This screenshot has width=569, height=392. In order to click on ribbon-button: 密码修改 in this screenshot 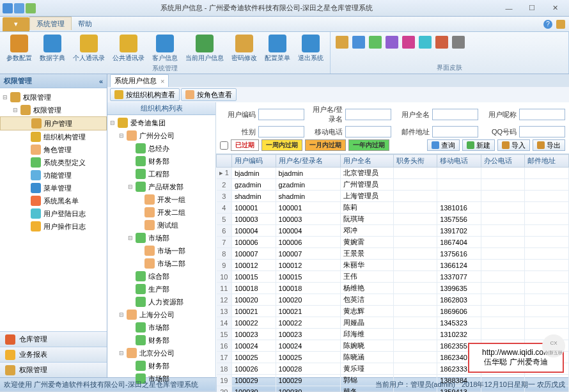, I will do `click(244, 49)`.